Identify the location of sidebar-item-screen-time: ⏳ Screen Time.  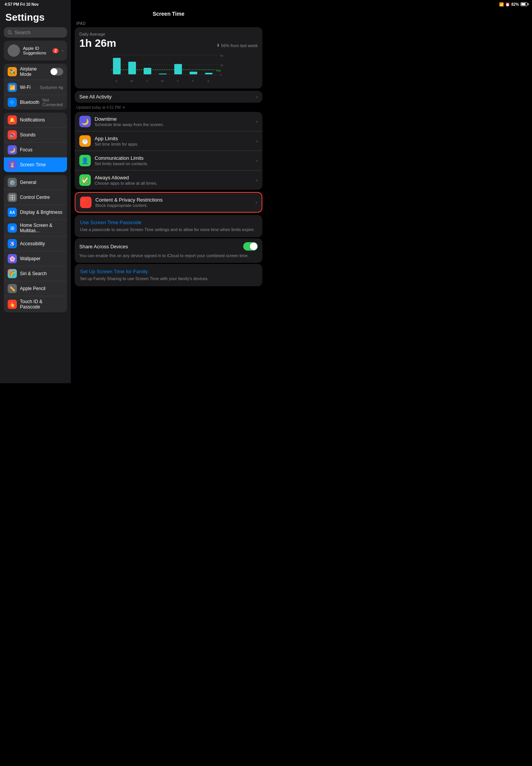
(35, 165).